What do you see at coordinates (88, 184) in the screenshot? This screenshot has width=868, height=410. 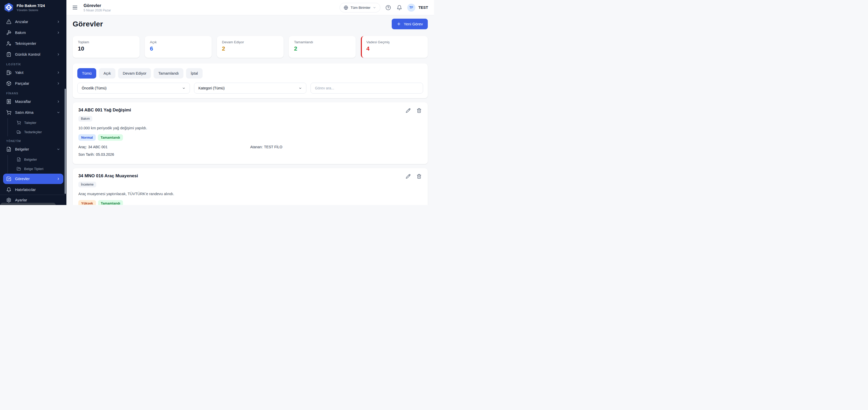 I see `task-category-tag: İnceleme` at bounding box center [88, 184].